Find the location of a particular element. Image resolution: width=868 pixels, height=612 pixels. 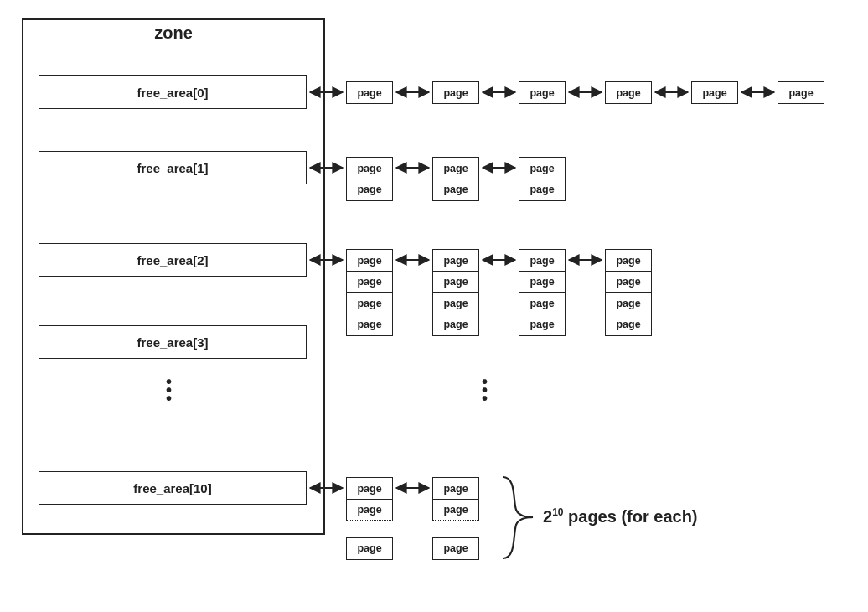

free-area-10: free_area[10] is located at coordinates (173, 488).